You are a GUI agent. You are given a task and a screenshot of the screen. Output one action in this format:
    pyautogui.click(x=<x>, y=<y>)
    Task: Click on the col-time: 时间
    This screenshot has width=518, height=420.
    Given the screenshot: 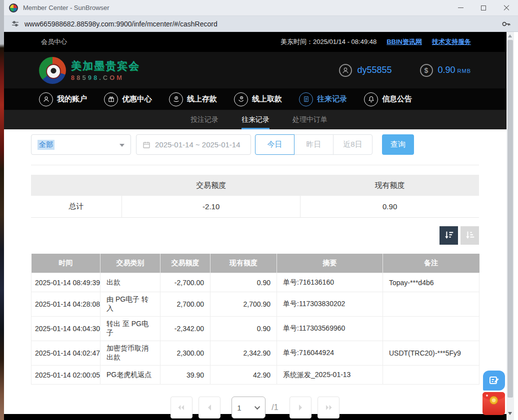 What is the action you would take?
    pyautogui.click(x=66, y=264)
    